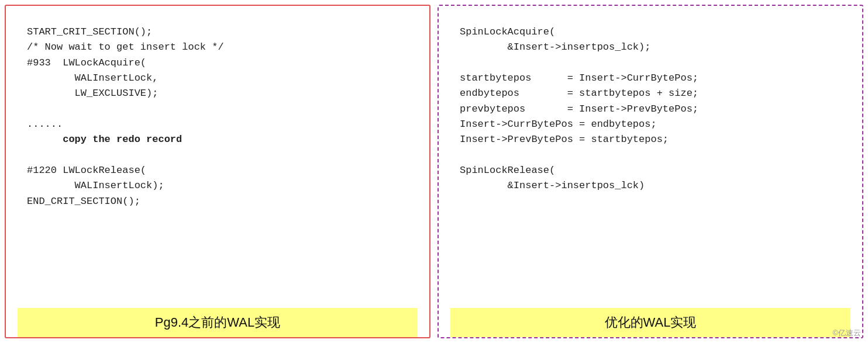  I want to click on code-line: &Insert->insertpos_lck), so click(552, 186).